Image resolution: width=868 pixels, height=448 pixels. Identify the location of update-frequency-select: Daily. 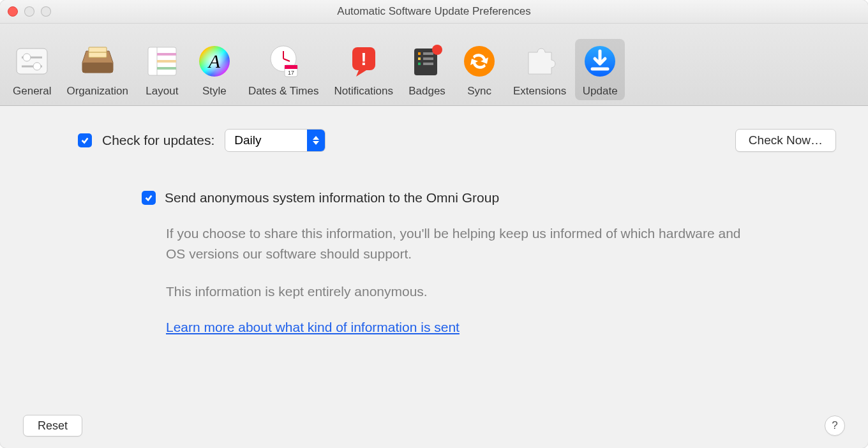
(275, 140).